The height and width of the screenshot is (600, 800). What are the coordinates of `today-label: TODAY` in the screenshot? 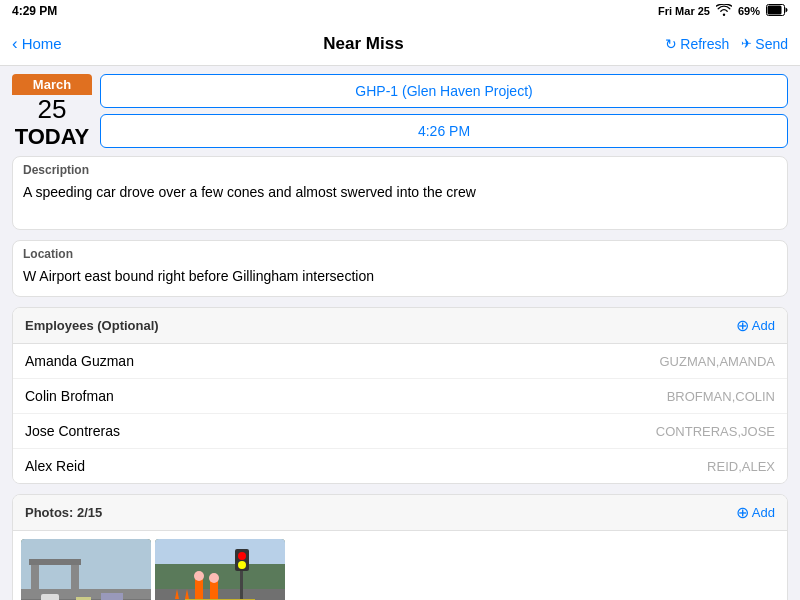 It's located at (52, 137).